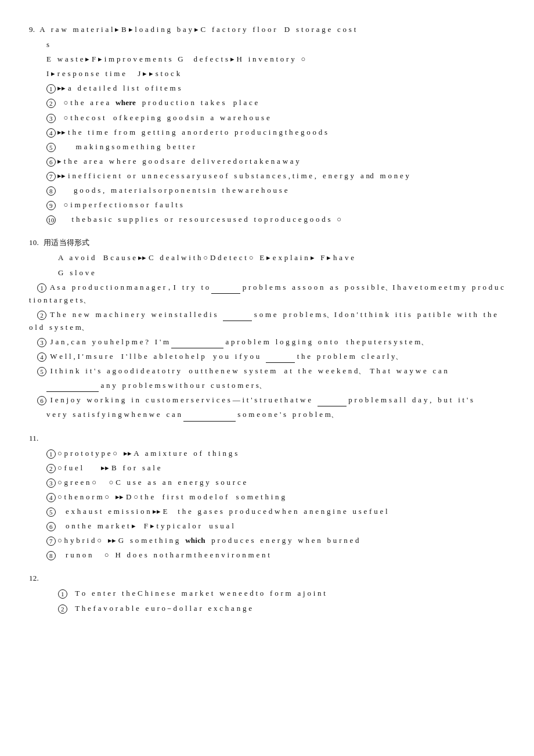 The height and width of the screenshot is (756, 534). Describe the element at coordinates (276, 118) in the screenshot. I see `q9-item-3: 3 ○ t h e c o s t o f k e e p i n g g o …` at that location.